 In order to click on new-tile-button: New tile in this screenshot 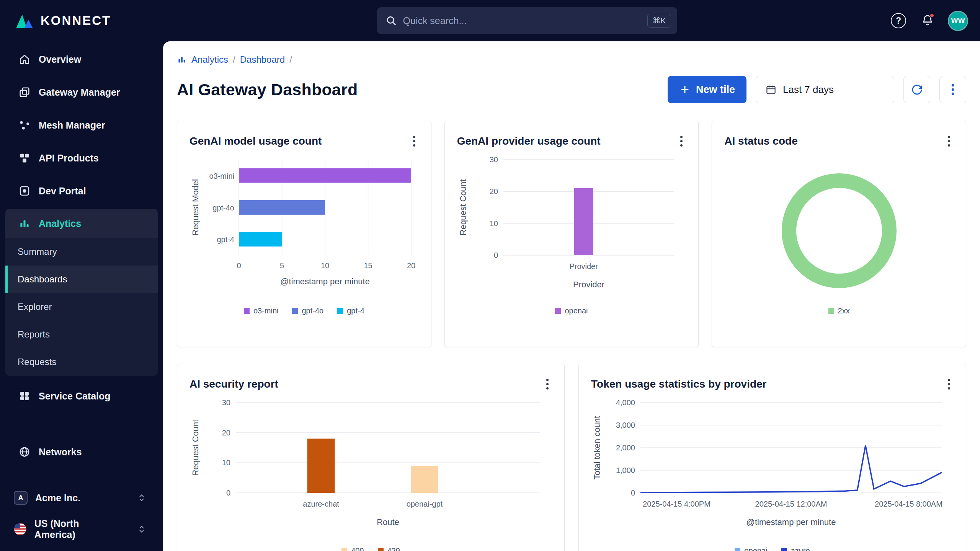, I will do `click(707, 90)`.